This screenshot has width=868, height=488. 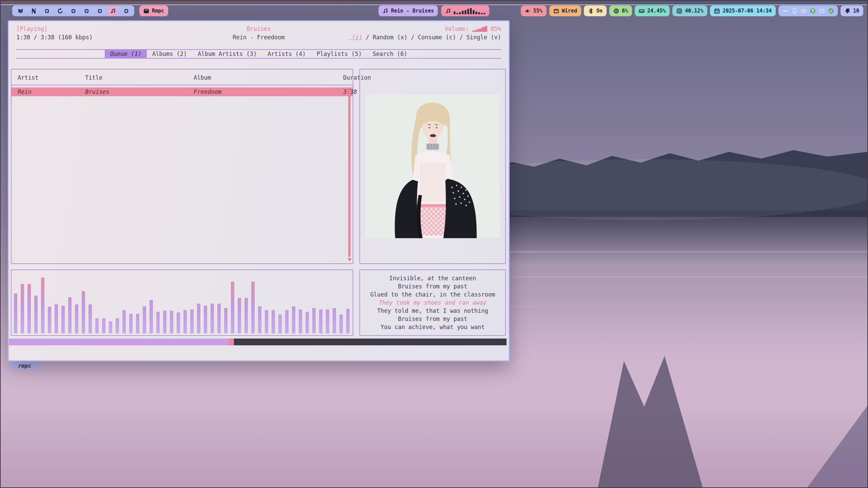 What do you see at coordinates (785, 11) in the screenshot?
I see `mustache-icon` at bounding box center [785, 11].